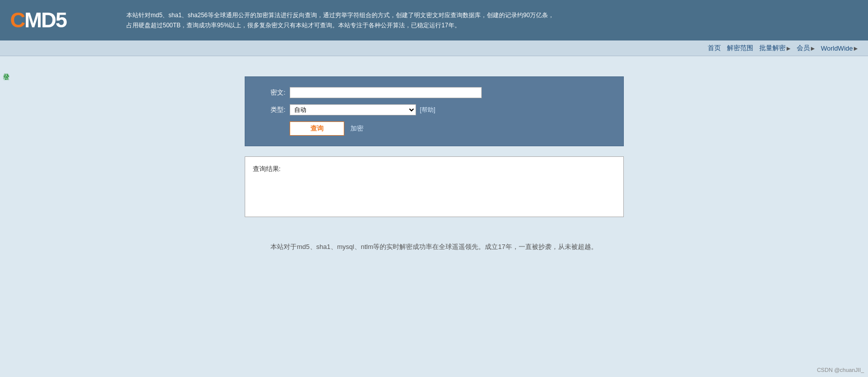 This screenshot has height=377, width=868. Describe the element at coordinates (714, 48) in the screenshot. I see `nav-home: 首页` at that location.